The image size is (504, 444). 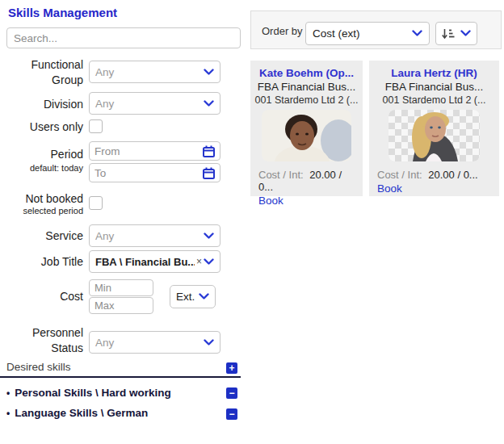 What do you see at coordinates (42, 262) in the screenshot?
I see `job-title-label: Job Title` at bounding box center [42, 262].